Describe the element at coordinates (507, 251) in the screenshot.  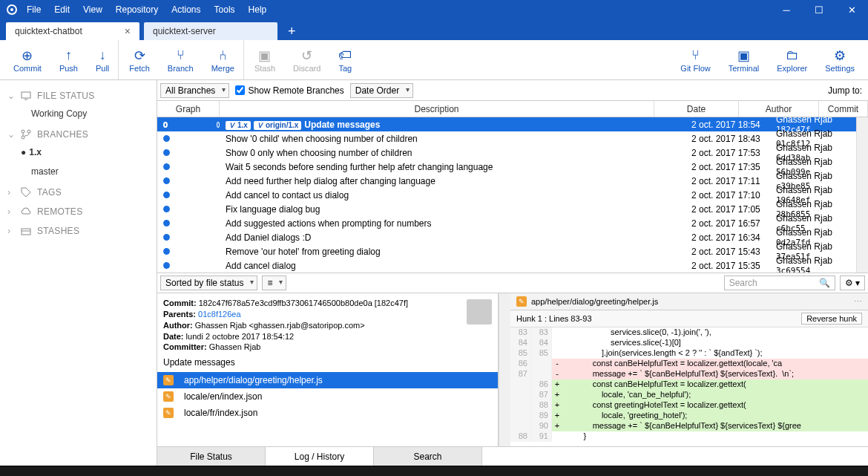
I see `commit-row: Remove 'our hotel' from greeting dialog2…` at that location.